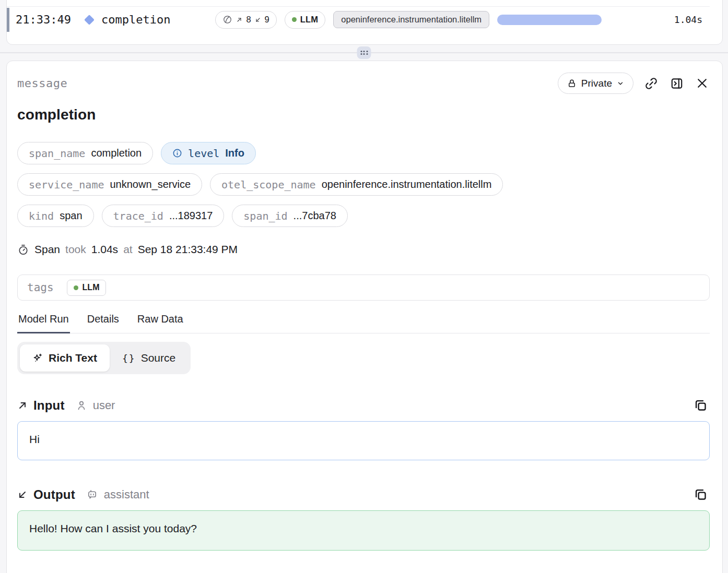 The image size is (728, 573). I want to click on tags-label: tags, so click(41, 288).